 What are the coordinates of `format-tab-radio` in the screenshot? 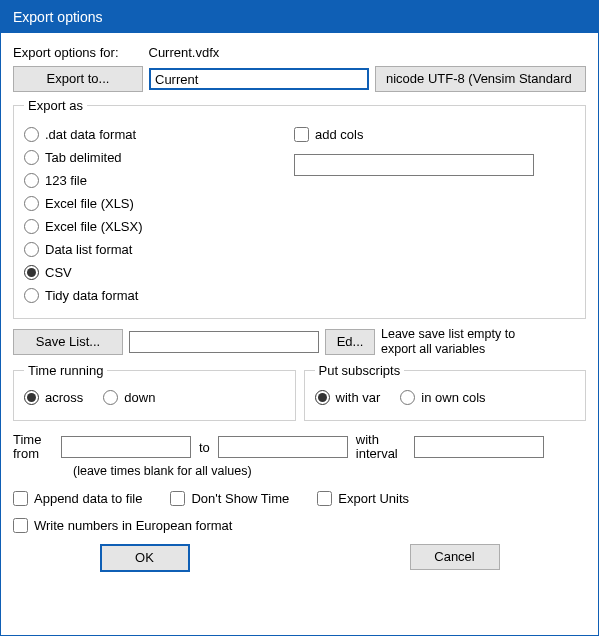 It's located at (32, 158).